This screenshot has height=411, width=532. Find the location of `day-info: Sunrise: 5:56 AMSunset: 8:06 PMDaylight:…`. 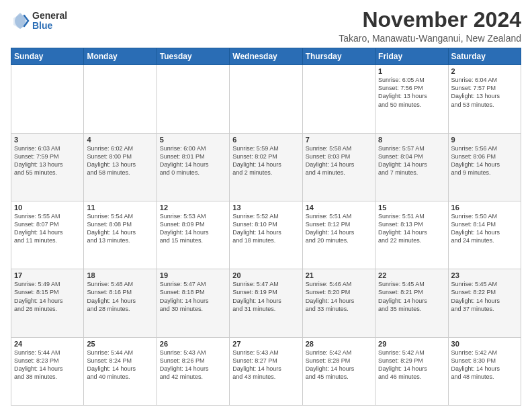

day-info: Sunrise: 5:56 AMSunset: 8:06 PMDaylight:… is located at coordinates (485, 161).